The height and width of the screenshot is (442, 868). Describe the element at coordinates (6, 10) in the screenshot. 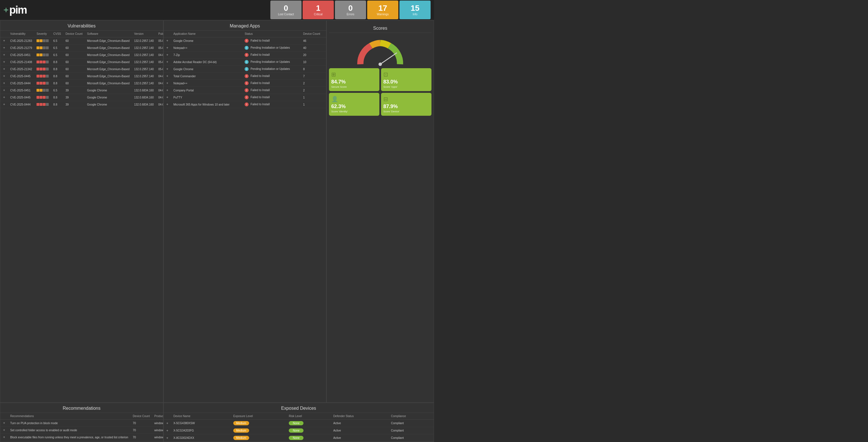

I see `logo-plus-icon: +` at that location.